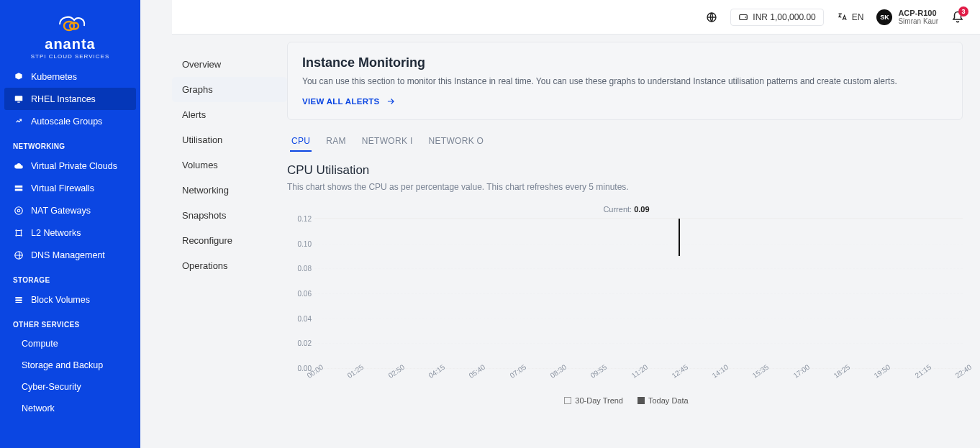  What do you see at coordinates (71, 165) in the screenshot?
I see `sidebar-item-virtual-private-clouds: Virtual Private Clouds` at bounding box center [71, 165].